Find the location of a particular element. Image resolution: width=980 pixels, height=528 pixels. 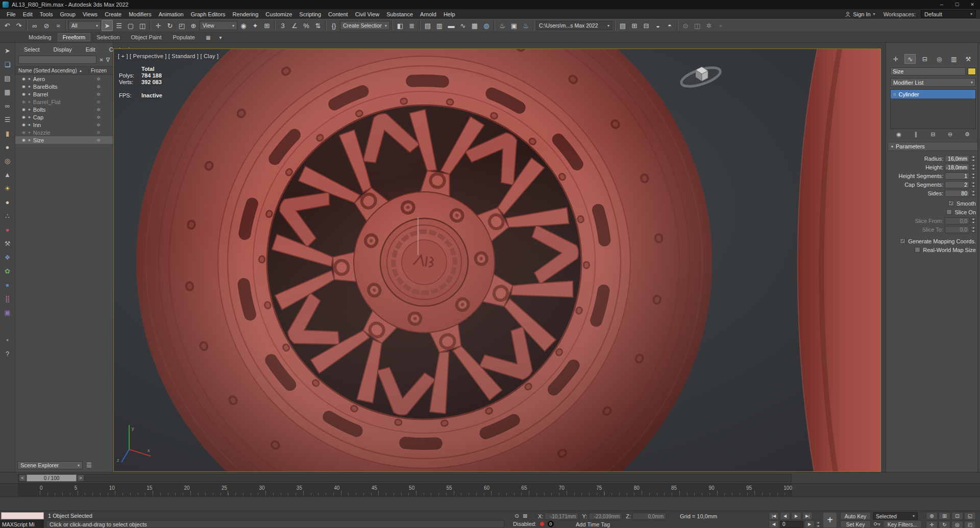

track-bar: 0510152025303540455055606570758085909510… is located at coordinates (490, 490).